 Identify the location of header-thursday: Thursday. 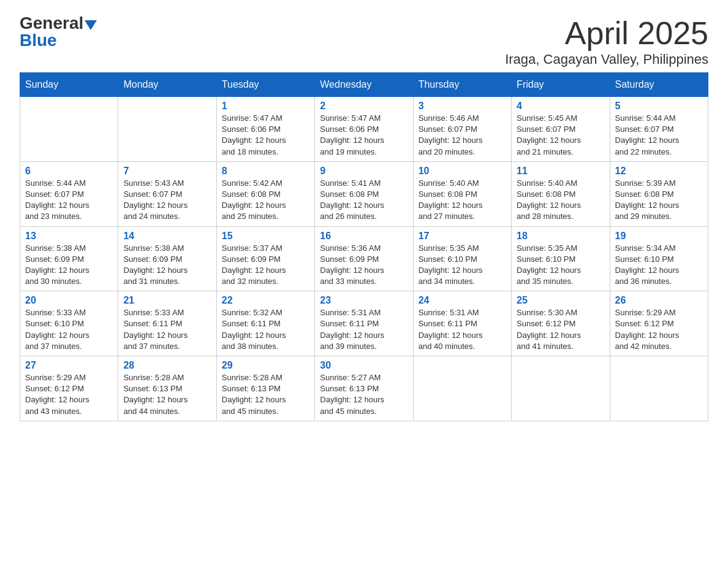
(462, 85).